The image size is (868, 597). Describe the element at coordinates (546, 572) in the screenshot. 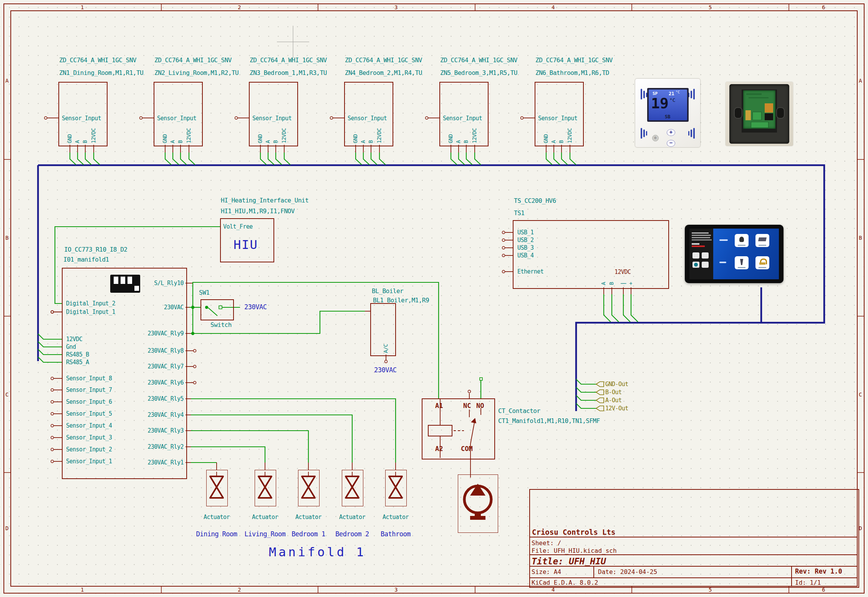

I see `title-block-size: Size: A4` at that location.